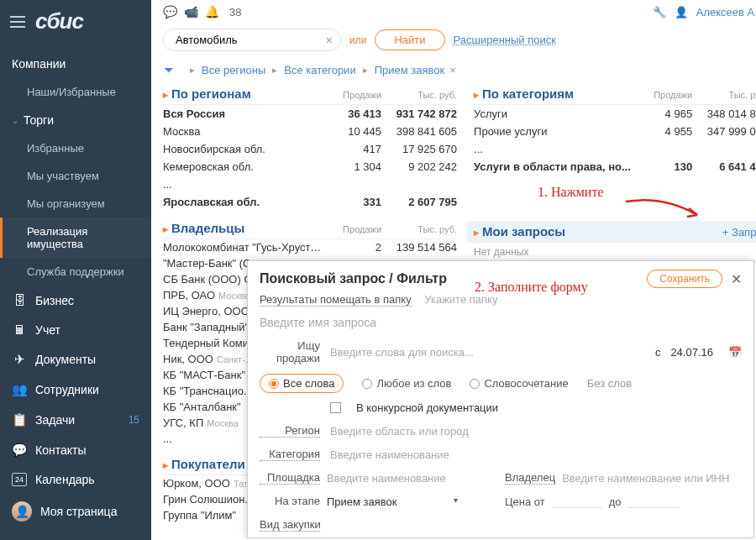 The height and width of the screenshot is (540, 756). I want to click on chevron-down-icon: ⌄, so click(15, 121).